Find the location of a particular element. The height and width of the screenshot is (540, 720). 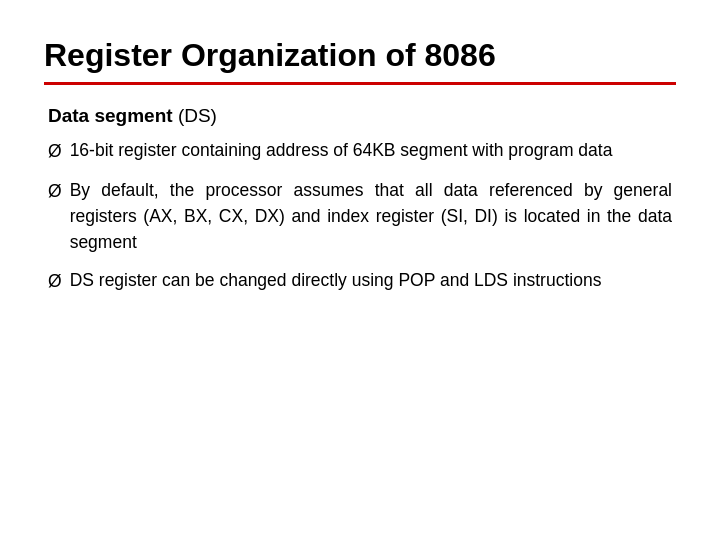

bullet-symbol-3: Ø is located at coordinates (55, 281).